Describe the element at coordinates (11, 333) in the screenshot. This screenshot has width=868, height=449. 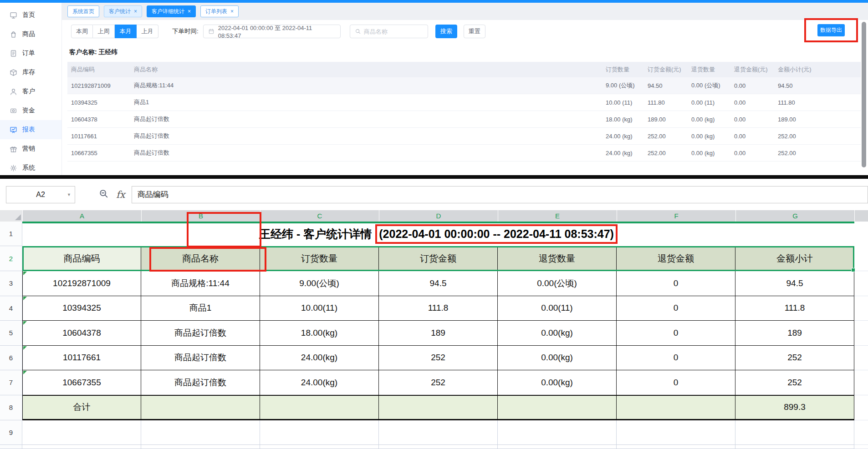
I see `row-header: 5` at that location.